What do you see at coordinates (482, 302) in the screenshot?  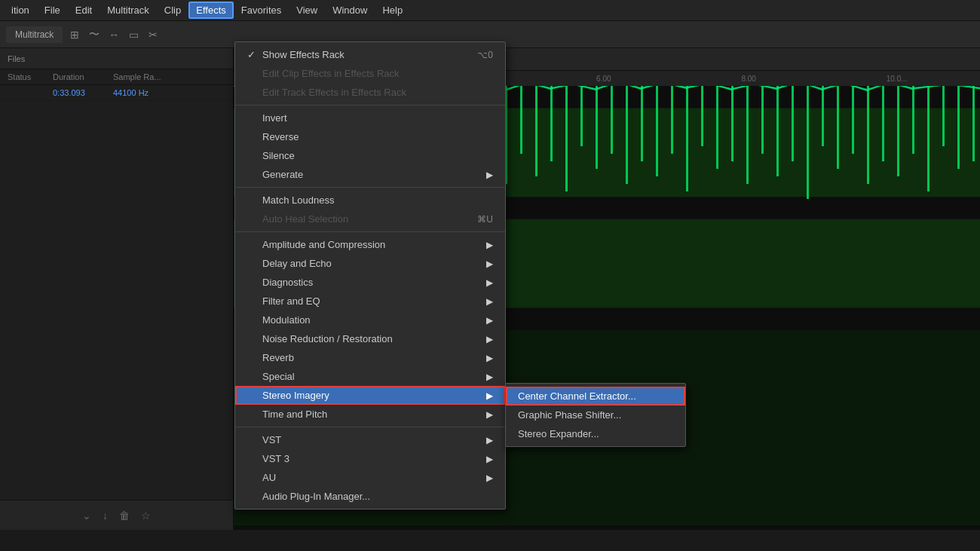 I see `filter-eq-arrow: ▶` at bounding box center [482, 302].